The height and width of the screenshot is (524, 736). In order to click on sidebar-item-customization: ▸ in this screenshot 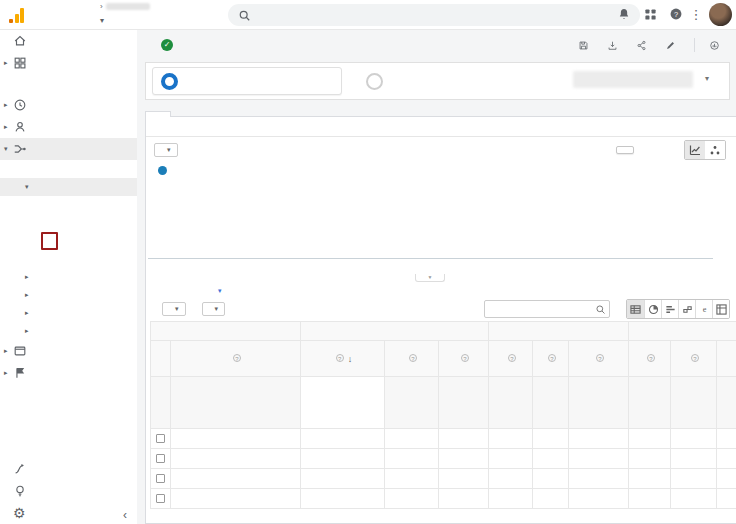, I will do `click(68, 63)`.